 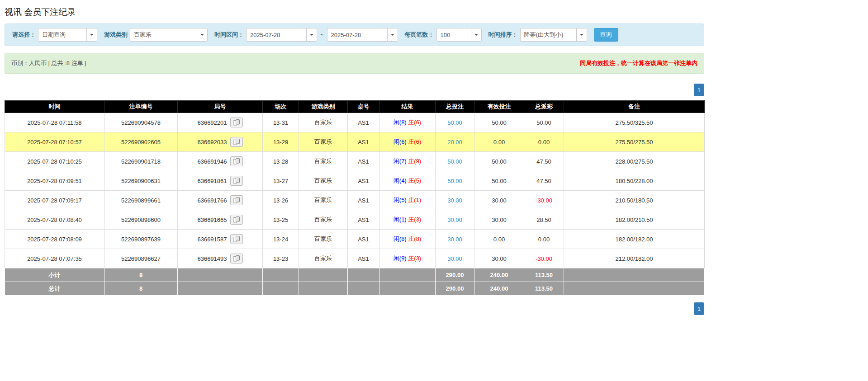 What do you see at coordinates (544, 240) in the screenshot?
I see `cell-payout: 0.00` at bounding box center [544, 240].